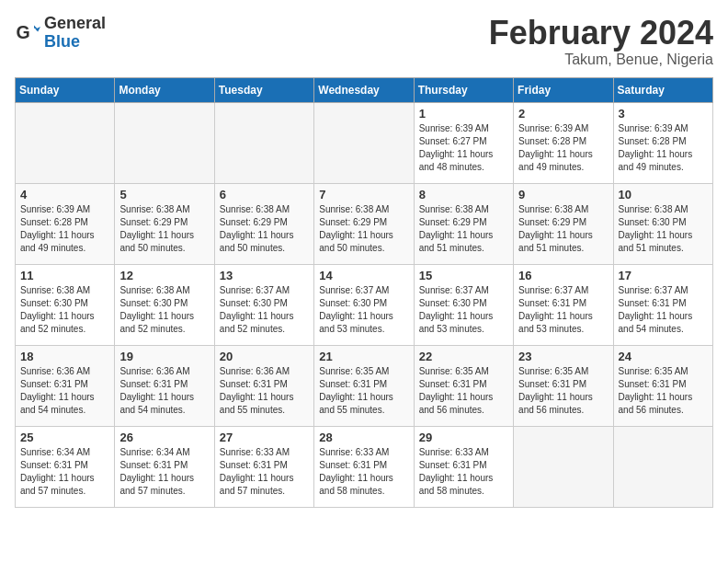 This screenshot has height=563, width=728. Describe the element at coordinates (563, 114) in the screenshot. I see `day-number: 2` at that location.